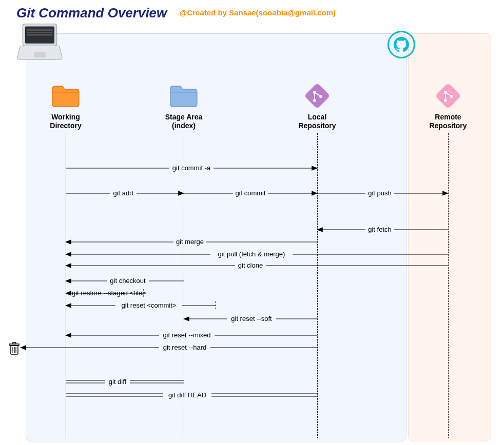  What do you see at coordinates (190, 242) in the screenshot?
I see `label-merge: git merge` at bounding box center [190, 242].